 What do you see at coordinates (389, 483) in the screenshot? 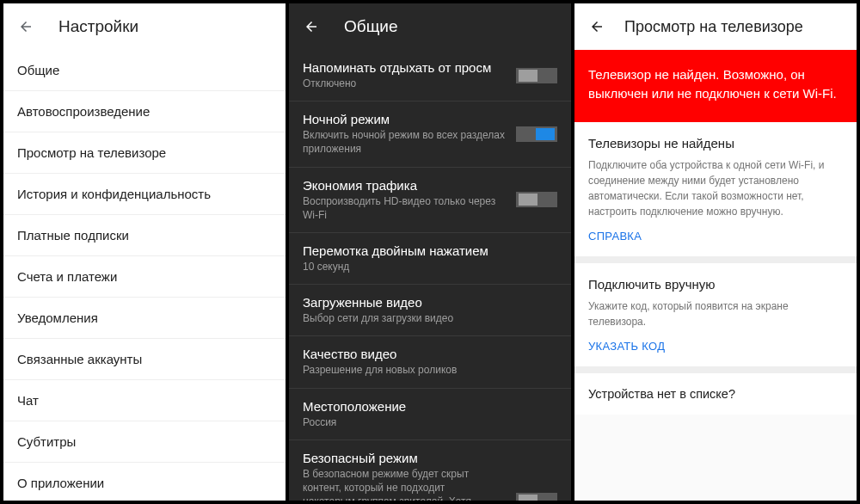
I see `setting-subtitle: В безопасном режиме будет скрыт контент,…` at bounding box center [389, 483].